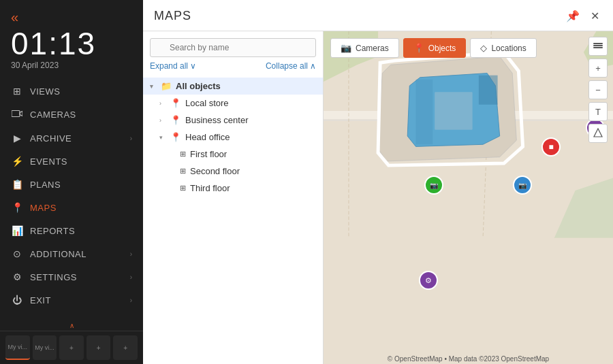 The height and width of the screenshot is (364, 613). What do you see at coordinates (598, 46) in the screenshot?
I see `layers-button` at bounding box center [598, 46].